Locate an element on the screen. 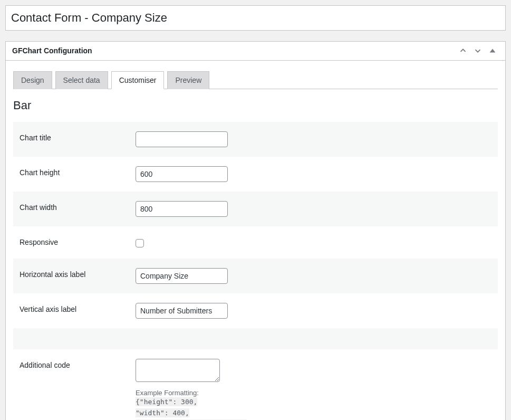 Image resolution: width=511 pixels, height=420 pixels. row-chart-title: Chart title is located at coordinates (255, 139).